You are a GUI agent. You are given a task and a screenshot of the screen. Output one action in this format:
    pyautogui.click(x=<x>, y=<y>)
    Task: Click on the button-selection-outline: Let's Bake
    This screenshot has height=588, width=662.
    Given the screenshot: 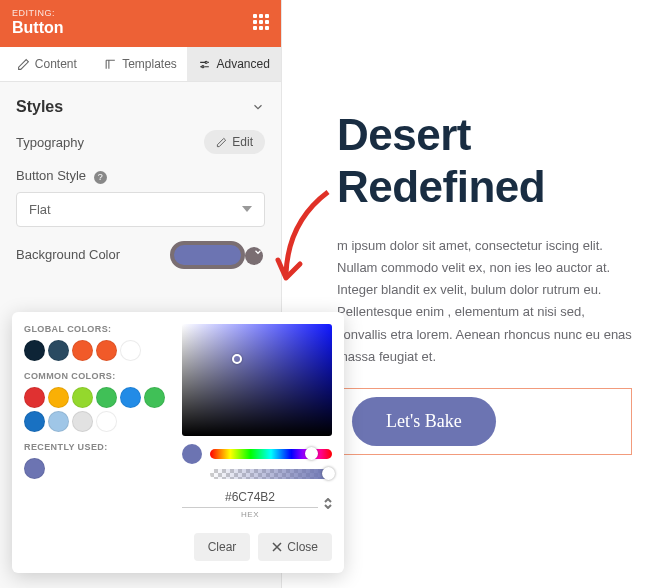 What is the action you would take?
    pyautogui.click(x=484, y=422)
    